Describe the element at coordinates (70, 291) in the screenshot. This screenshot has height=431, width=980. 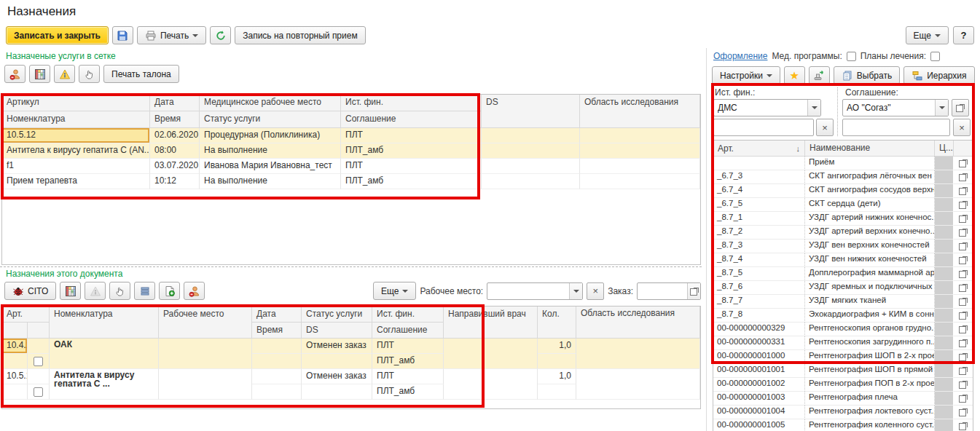
I see `schedule-grid-button` at that location.